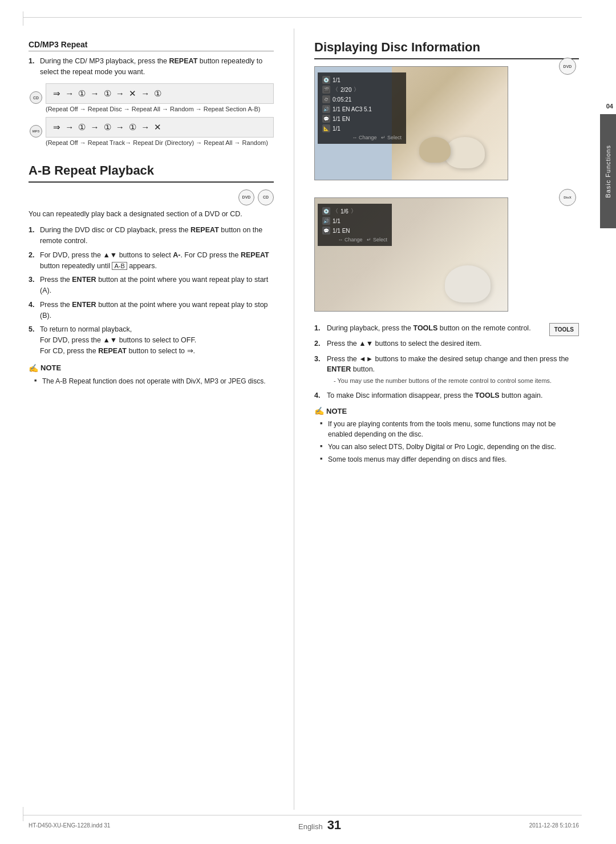 The height and width of the screenshot is (844, 616). I want to click on ab-section: A-B Repeat Playback DVD CD You can repea…, so click(151, 275).